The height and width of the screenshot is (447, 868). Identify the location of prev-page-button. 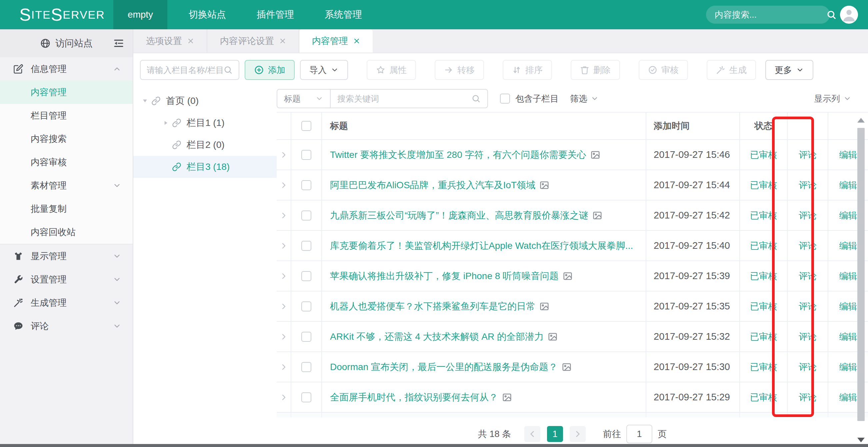
(532, 434).